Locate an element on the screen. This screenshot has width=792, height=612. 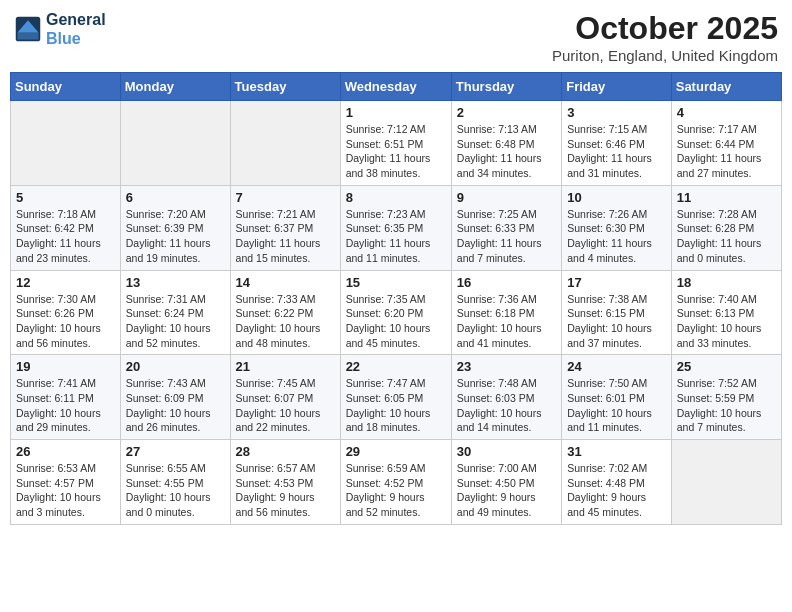
calendar-cell: 16Sunrise: 7:36 AM Sunset: 6:18 PM Dayli… is located at coordinates (506, 312).